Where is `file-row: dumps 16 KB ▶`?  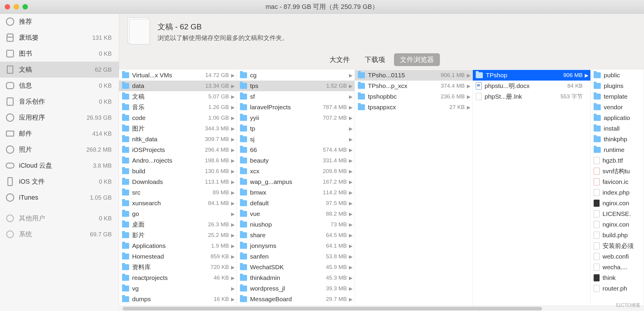 file-row: dumps 16 KB ▶ is located at coordinates (178, 299).